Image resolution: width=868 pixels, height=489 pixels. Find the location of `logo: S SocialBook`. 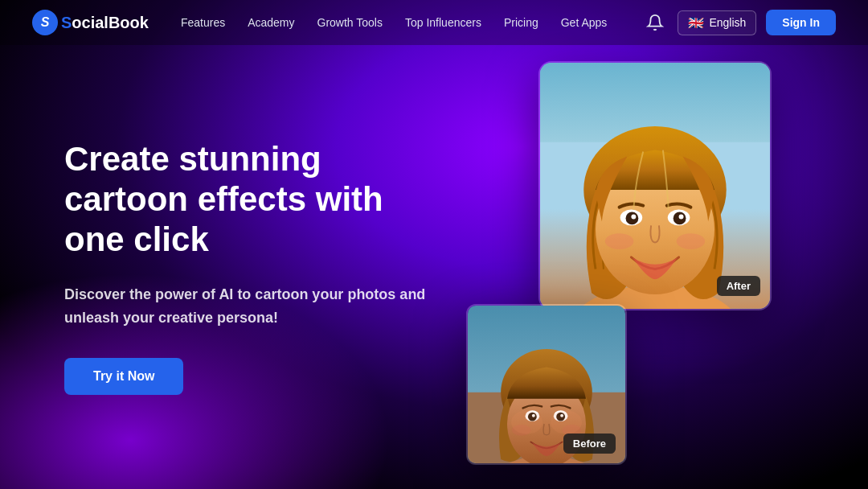

logo: S SocialBook is located at coordinates (90, 23).